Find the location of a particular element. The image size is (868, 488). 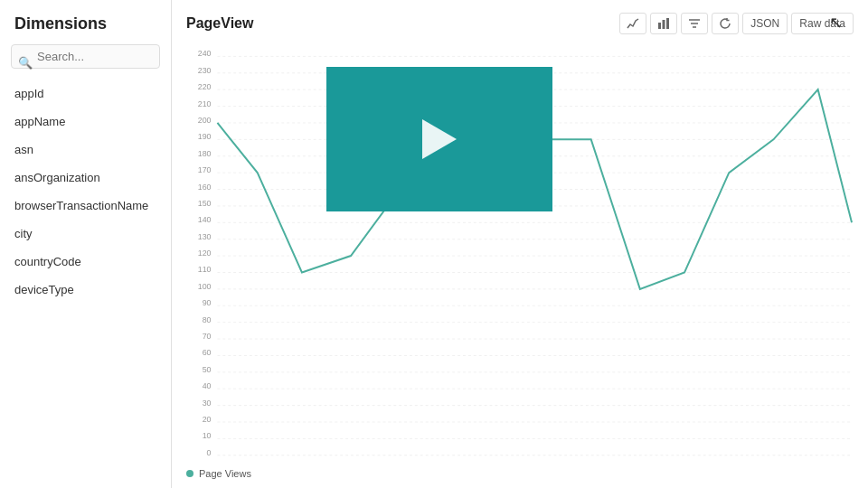

toolbar-json-btn: JSON is located at coordinates (765, 23).